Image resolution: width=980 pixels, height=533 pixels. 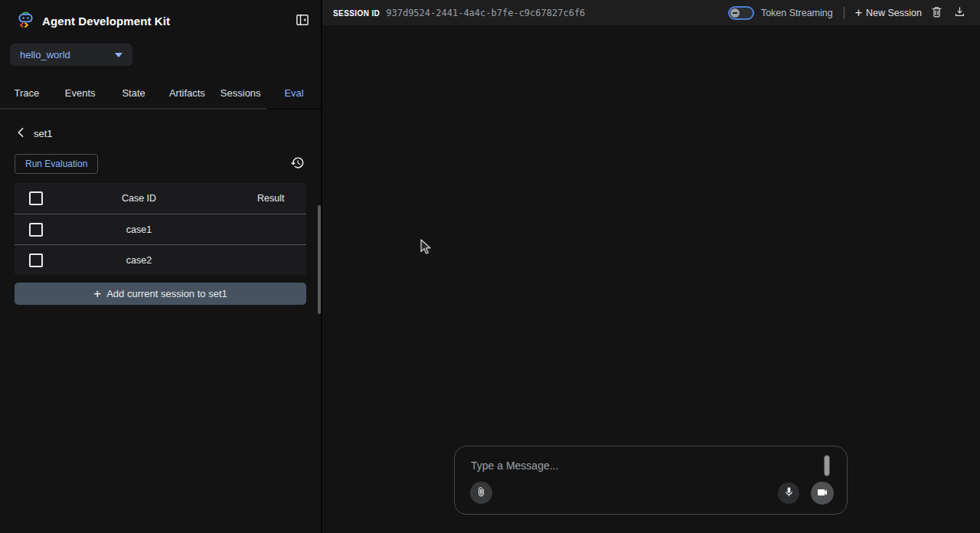 I want to click on divider, so click(x=844, y=13).